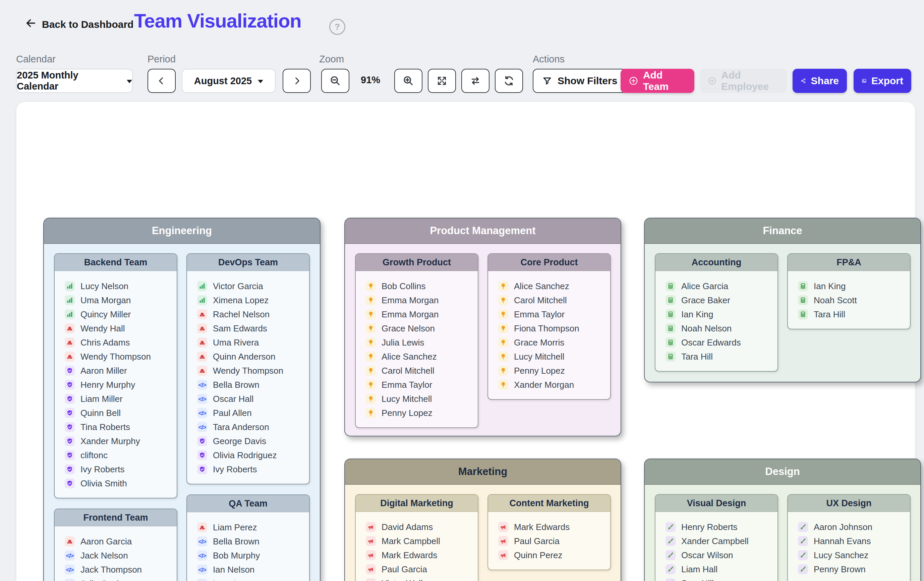 Image resolution: width=924 pixels, height=581 pixels. What do you see at coordinates (248, 538) in the screenshot?
I see `subteam-card: QA TeamLiam Perez</>Bella Brown</>Bob Mu…` at bounding box center [248, 538].